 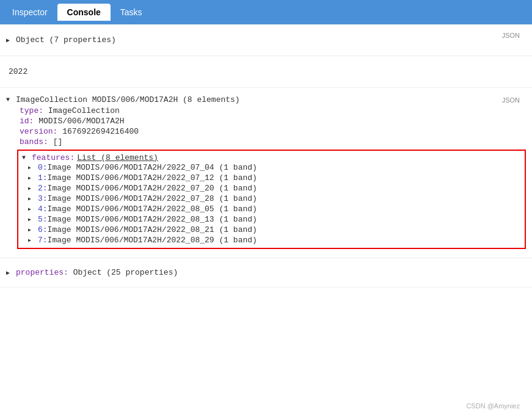 I want to click on feature-index-2: 2:, so click(x=43, y=188).